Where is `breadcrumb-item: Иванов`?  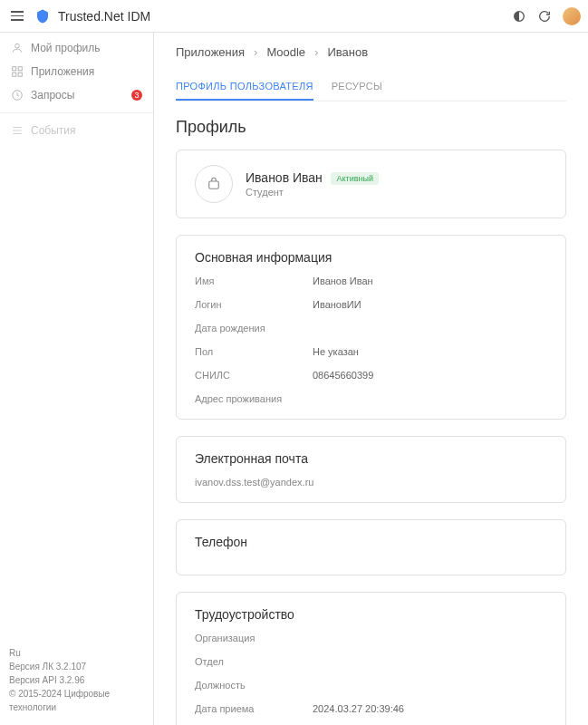 breadcrumb-item: Иванов is located at coordinates (348, 53).